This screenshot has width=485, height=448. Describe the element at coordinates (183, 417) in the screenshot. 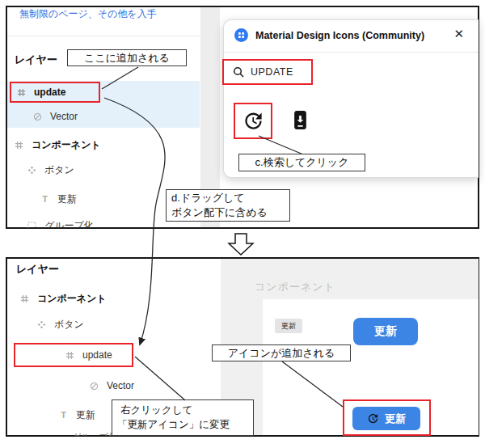

I see `callout-rename: 右クリックして 「更新アイコン」に変更` at that location.